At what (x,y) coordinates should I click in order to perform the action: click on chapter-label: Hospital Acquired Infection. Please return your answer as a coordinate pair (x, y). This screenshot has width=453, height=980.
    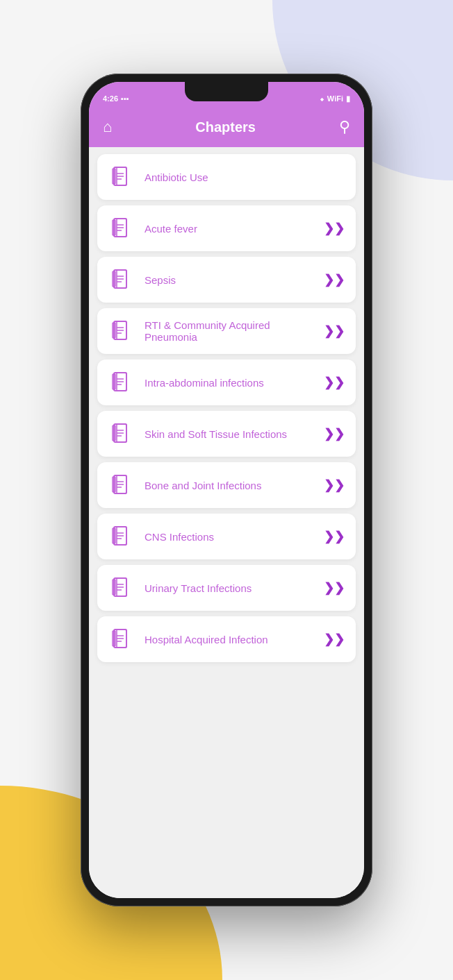
    Looking at the image, I should click on (234, 640).